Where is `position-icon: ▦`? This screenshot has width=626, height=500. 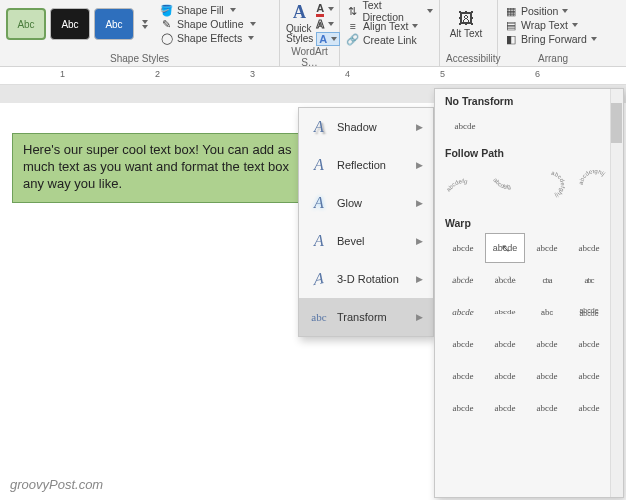 position-icon: ▦ is located at coordinates (510, 10).